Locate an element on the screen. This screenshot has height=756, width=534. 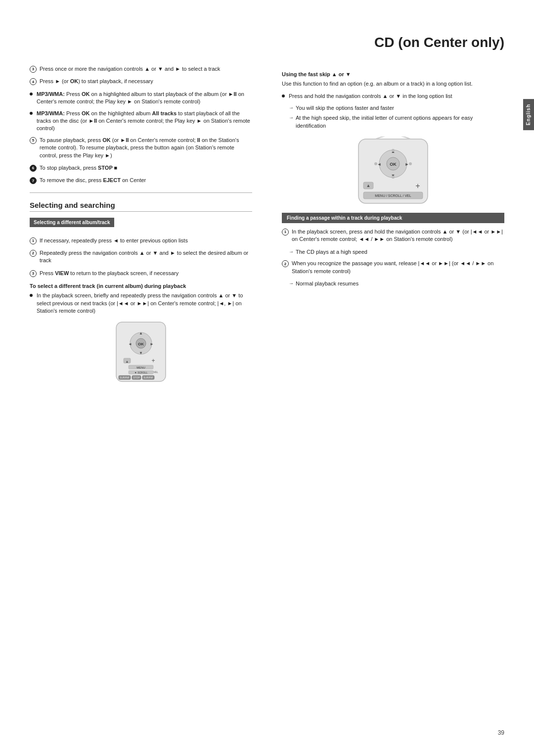
list-item: 5 To pause playback, press OK (or ►II on… is located at coordinates (141, 148).